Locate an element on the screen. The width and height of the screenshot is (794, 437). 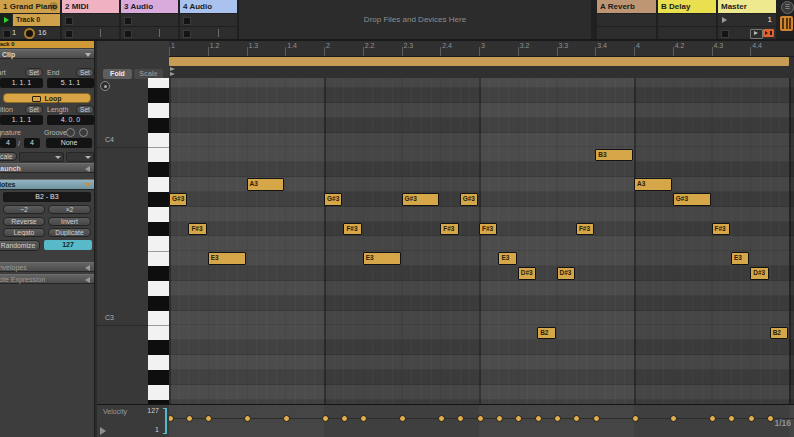
scale-root-dropdown is located at coordinates (42, 157).